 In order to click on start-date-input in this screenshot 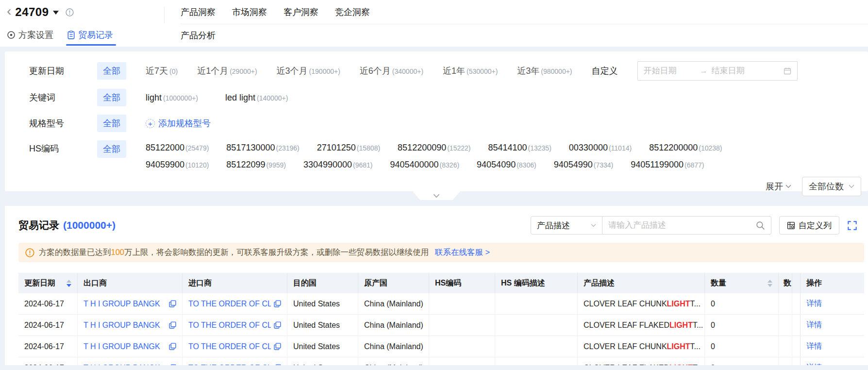, I will do `click(670, 71)`.